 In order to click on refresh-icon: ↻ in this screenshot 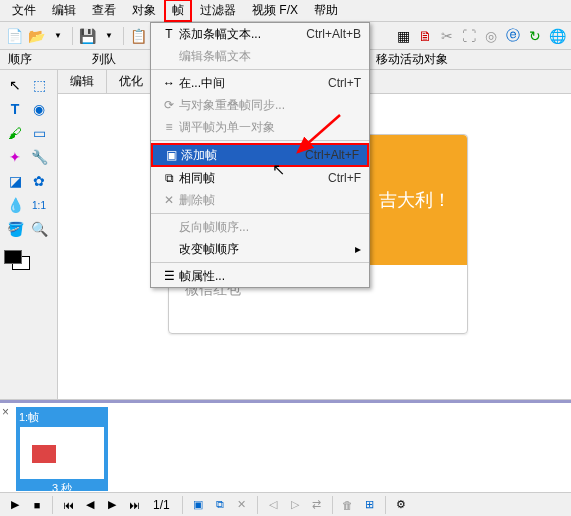, I will do `click(535, 36)`.